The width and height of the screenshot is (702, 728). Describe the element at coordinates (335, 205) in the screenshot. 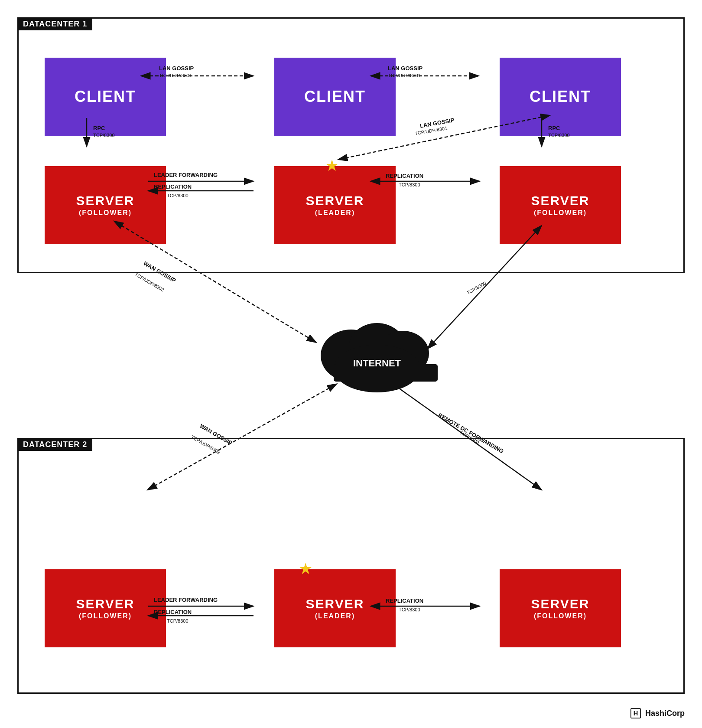

I see `dc1-server-leader: SERVER (LEADER)` at that location.